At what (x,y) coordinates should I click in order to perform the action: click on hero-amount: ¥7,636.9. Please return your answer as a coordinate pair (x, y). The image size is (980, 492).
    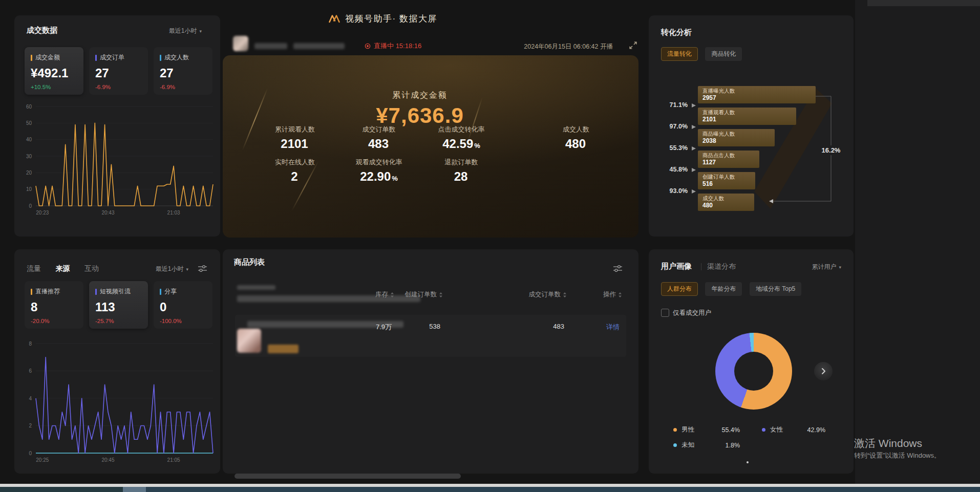
    Looking at the image, I should click on (420, 116).